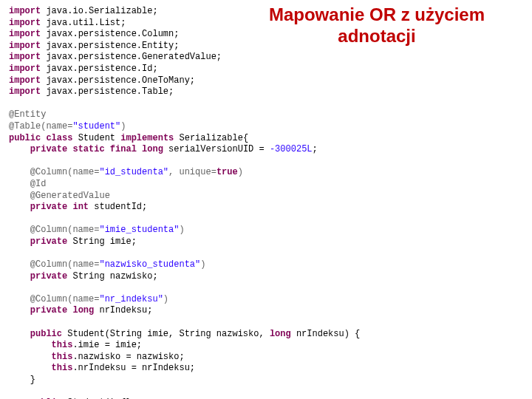 This screenshot has height=399, width=532. I want to click on field-decl: String nazwisko;, so click(115, 276).